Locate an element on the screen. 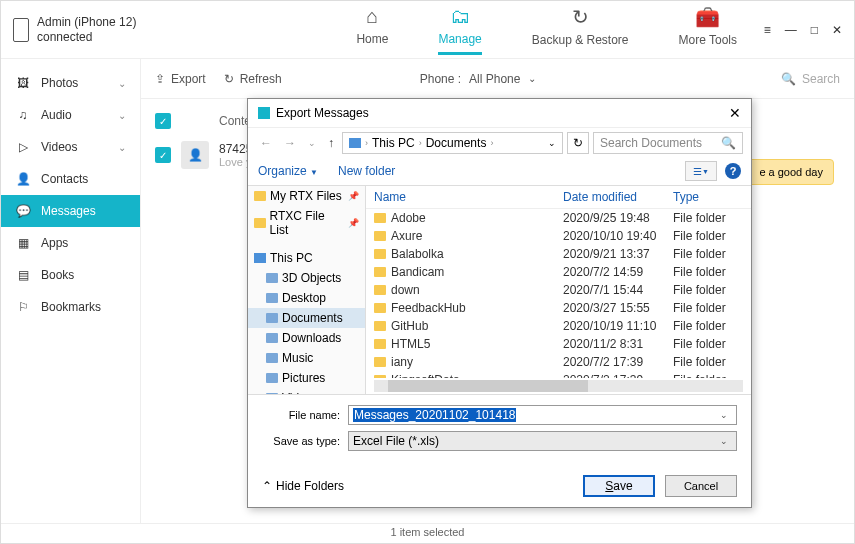  help-icon: ? is located at coordinates (733, 171).